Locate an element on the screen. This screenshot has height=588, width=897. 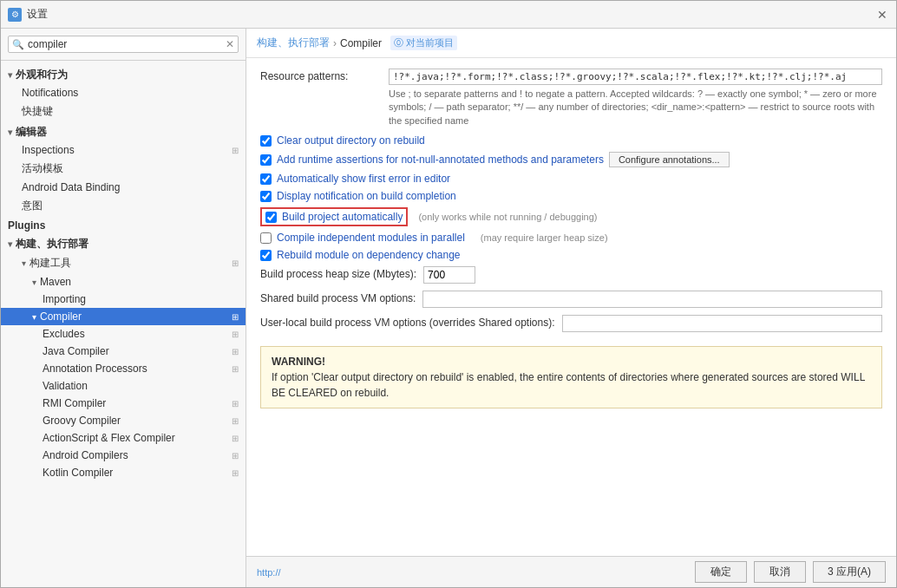
sidebar-item-huodong: 活动模板 is located at coordinates (123, 168).